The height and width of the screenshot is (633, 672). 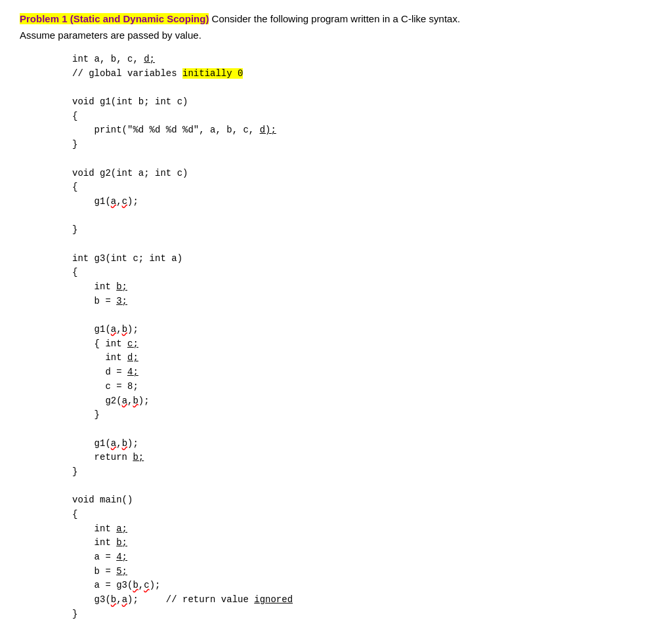 What do you see at coordinates (213, 73) in the screenshot?
I see `highlight-initially: initially 0` at bounding box center [213, 73].